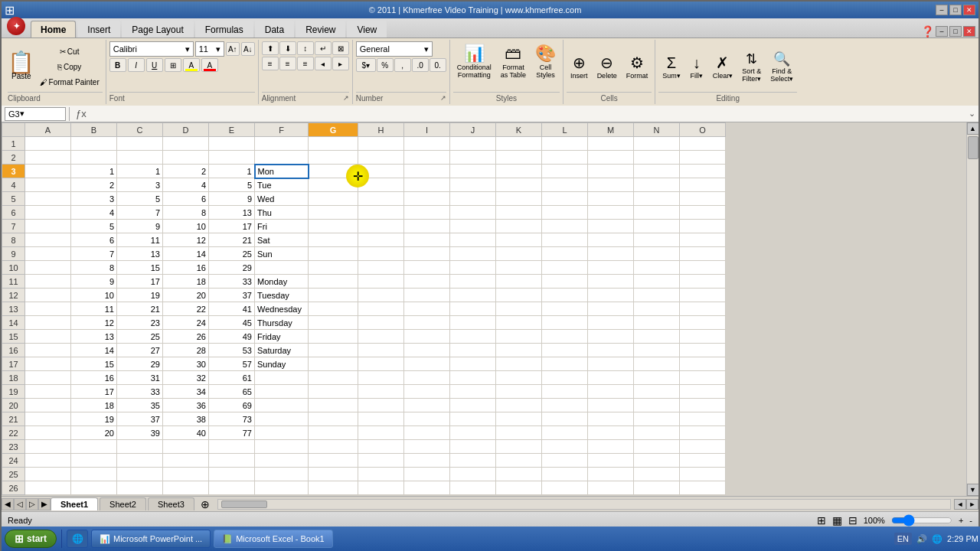 The width and height of the screenshot is (980, 551). Describe the element at coordinates (565, 419) in the screenshot. I see `cell-L21` at that location.